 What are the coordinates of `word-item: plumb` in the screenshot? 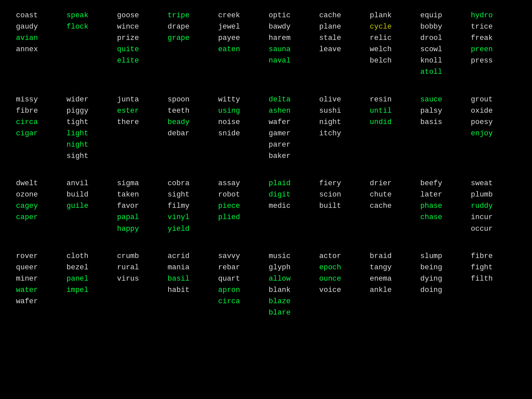 It's located at (493, 195).